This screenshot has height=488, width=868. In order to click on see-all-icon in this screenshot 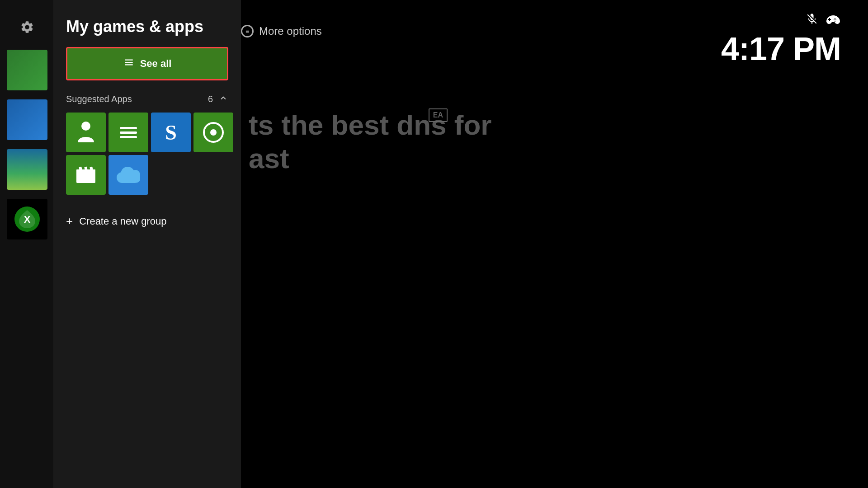, I will do `click(129, 64)`.